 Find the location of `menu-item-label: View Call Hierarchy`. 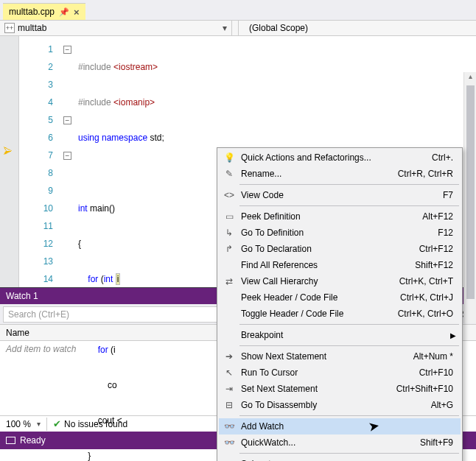

menu-item-label: View Call Hierarchy is located at coordinates (320, 281).